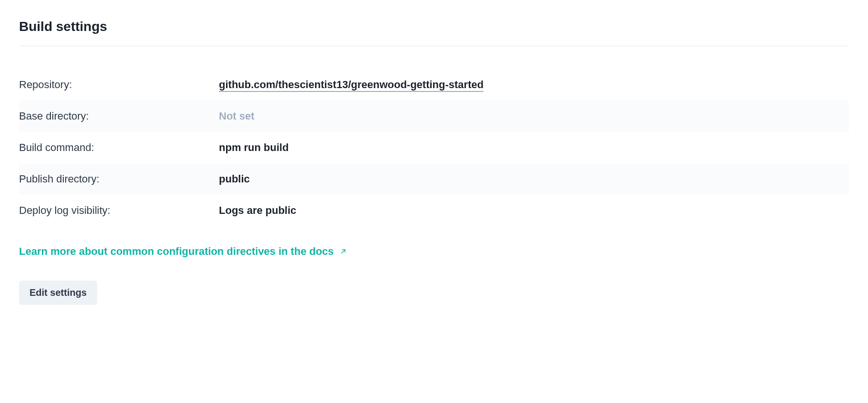 This screenshot has width=868, height=403. Describe the element at coordinates (119, 148) in the screenshot. I see `build-command-label: Build command:` at that location.